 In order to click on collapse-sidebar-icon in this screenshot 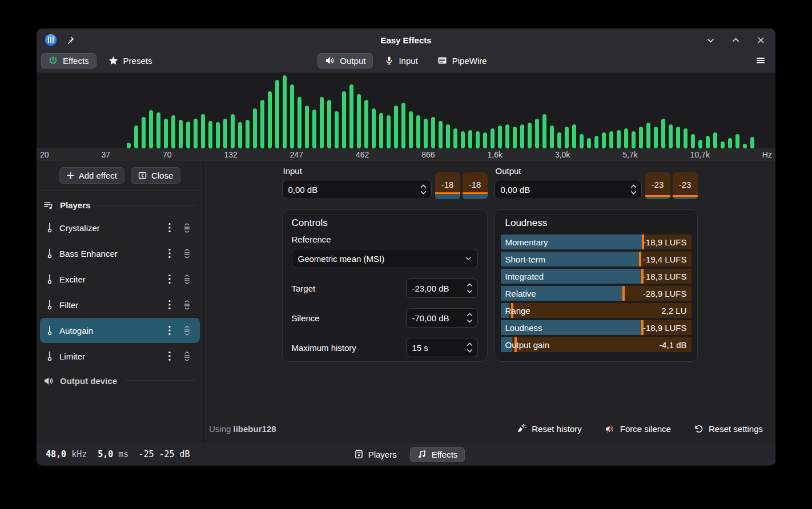, I will do `click(143, 176)`.